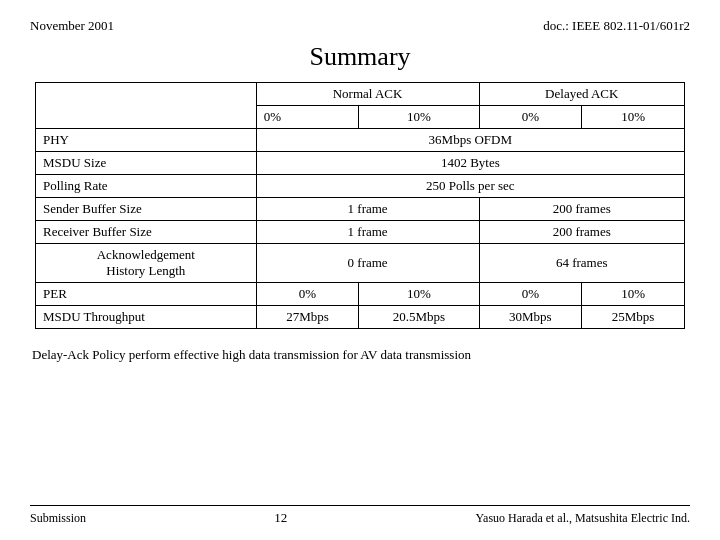 The height and width of the screenshot is (540, 720). What do you see at coordinates (360, 355) in the screenshot?
I see `summary-text: Delay-Ack Policy perform effective high …` at bounding box center [360, 355].